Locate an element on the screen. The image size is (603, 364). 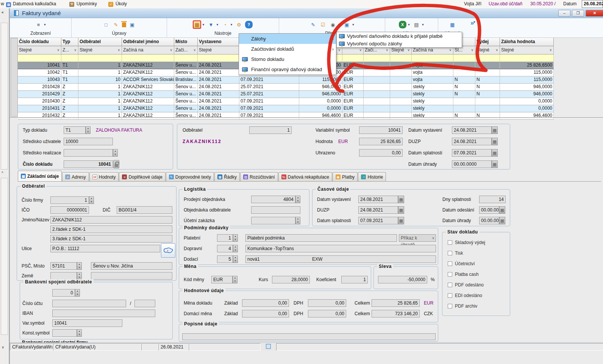
home-zaklad-field: 0,00 is located at coordinates (266, 314).